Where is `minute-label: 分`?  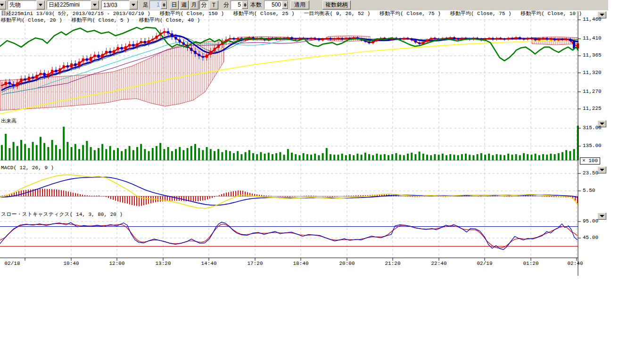 minute-label: 分 is located at coordinates (226, 5).